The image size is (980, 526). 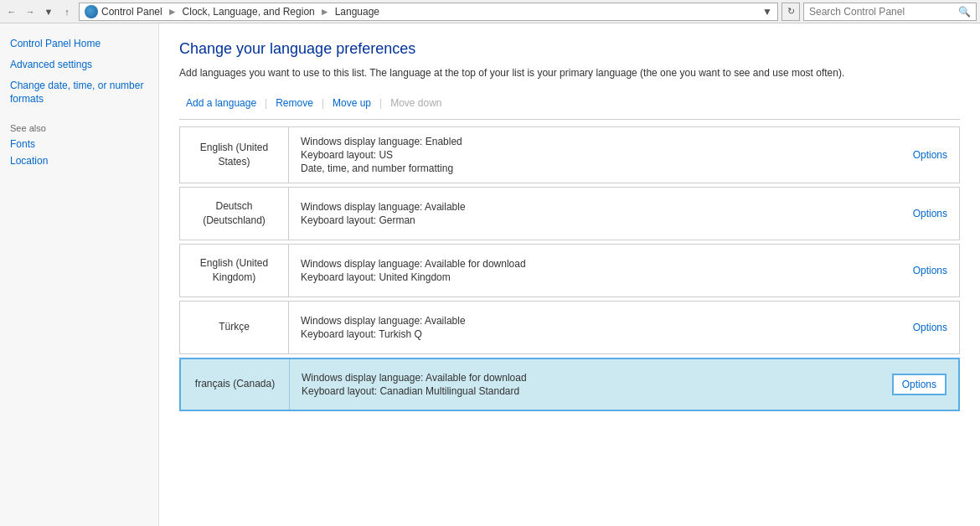 I want to click on options-cell-francais-canada: Options, so click(x=920, y=384).